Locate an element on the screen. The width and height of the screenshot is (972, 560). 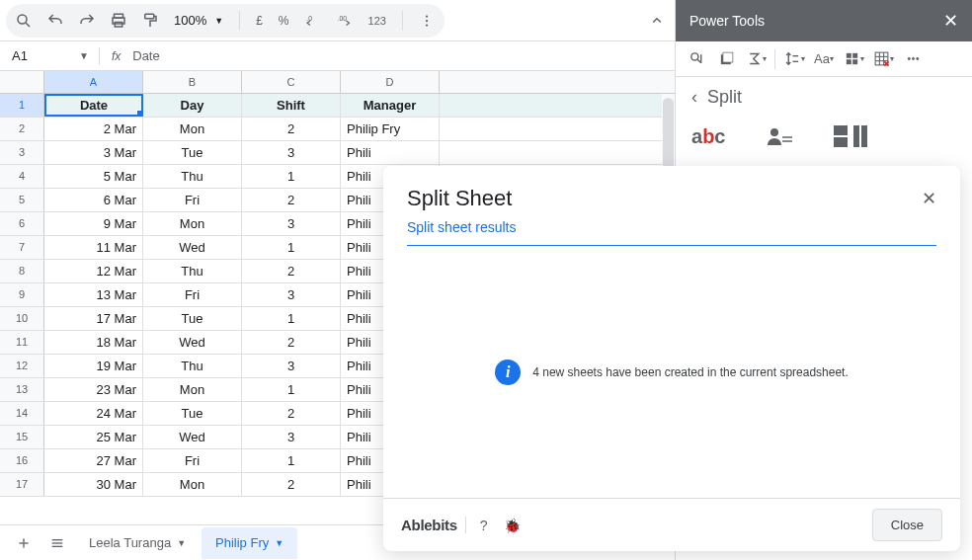
redo-icon is located at coordinates (87, 21).